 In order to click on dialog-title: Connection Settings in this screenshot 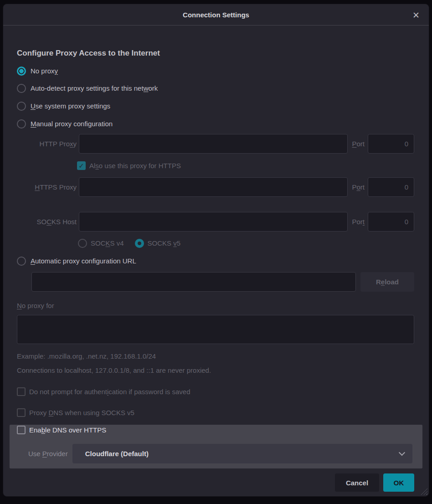, I will do `click(216, 15)`.